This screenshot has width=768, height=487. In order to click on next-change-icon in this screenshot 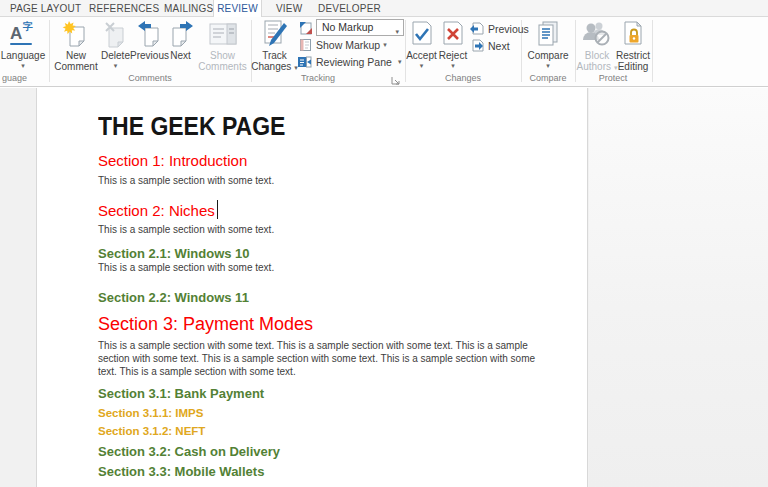, I will do `click(476, 46)`.